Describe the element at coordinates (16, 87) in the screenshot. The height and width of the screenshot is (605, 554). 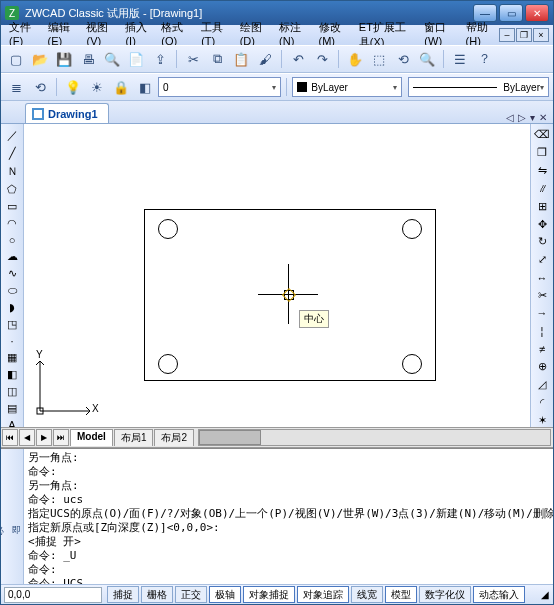
I see `layer-mgr-icon: ≣` at that location.